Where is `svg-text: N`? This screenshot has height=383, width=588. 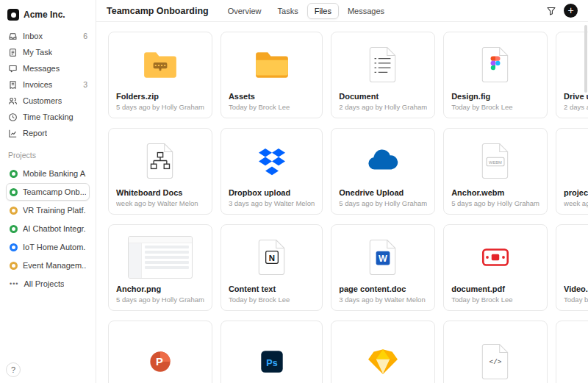
svg-text: N is located at coordinates (271, 257).